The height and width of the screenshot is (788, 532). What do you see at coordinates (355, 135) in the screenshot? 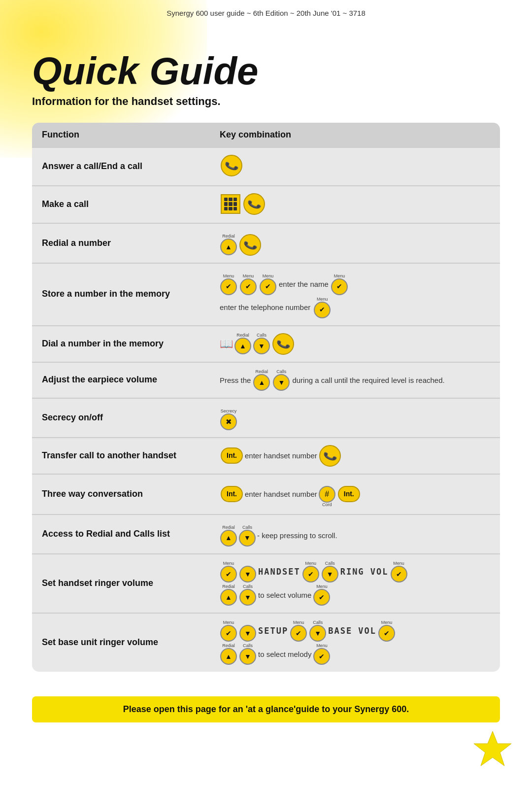
I see `col-key-header: Key combination` at bounding box center [355, 135].